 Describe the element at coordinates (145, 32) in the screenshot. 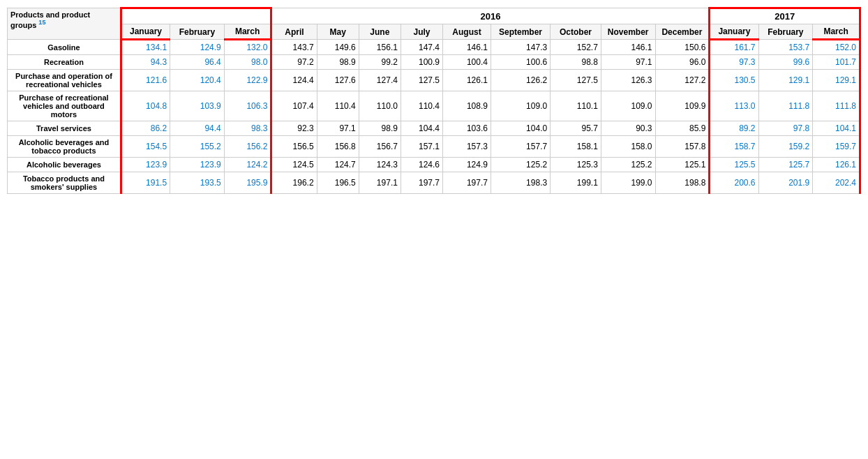

I see `header-jan-2016: January` at that location.